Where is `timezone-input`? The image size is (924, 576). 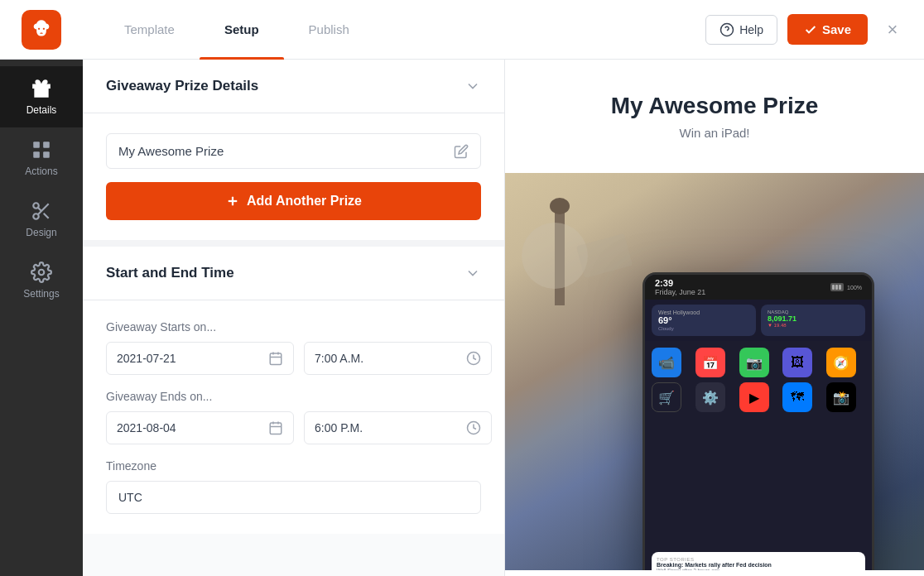 timezone-input is located at coordinates (293, 497).